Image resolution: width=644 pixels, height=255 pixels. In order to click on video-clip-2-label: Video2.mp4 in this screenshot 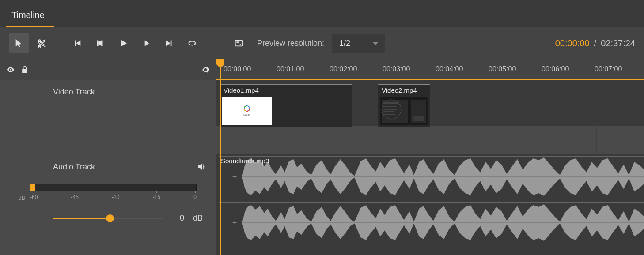, I will do `click(404, 90)`.